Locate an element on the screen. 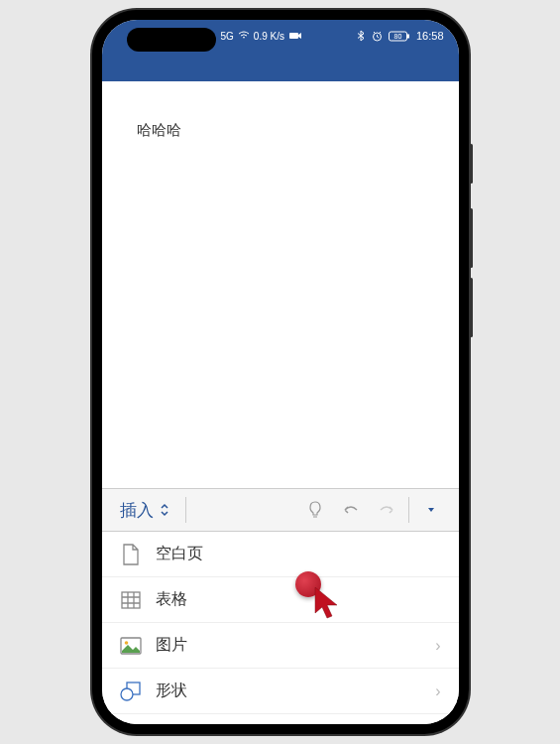 This screenshot has height=744, width=560. table-icon is located at coordinates (131, 600).